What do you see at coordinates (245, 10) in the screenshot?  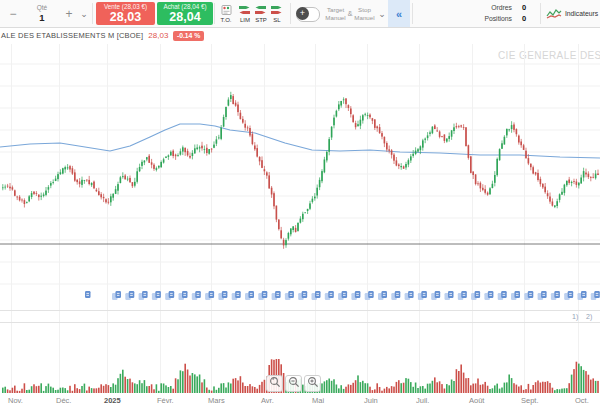 I see `limit-order-icon` at bounding box center [245, 10].